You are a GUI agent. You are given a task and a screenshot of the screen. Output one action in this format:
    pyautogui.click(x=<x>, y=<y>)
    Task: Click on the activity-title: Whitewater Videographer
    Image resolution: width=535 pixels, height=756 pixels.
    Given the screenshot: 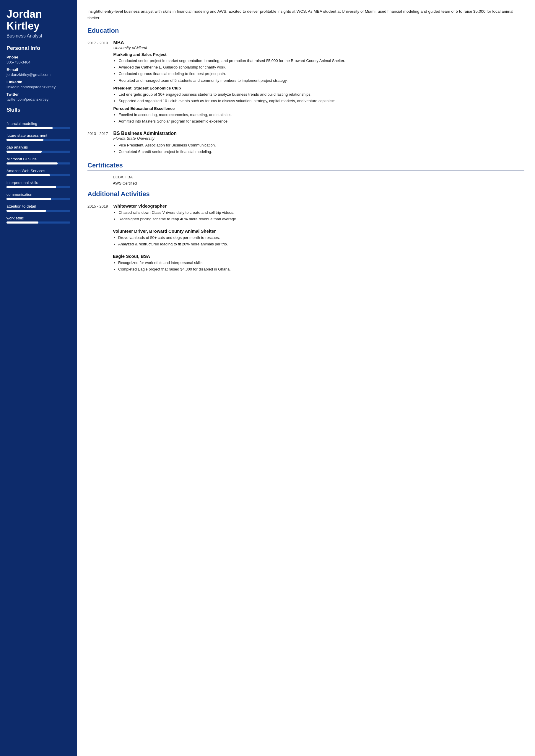 What is the action you would take?
    pyautogui.click(x=319, y=206)
    